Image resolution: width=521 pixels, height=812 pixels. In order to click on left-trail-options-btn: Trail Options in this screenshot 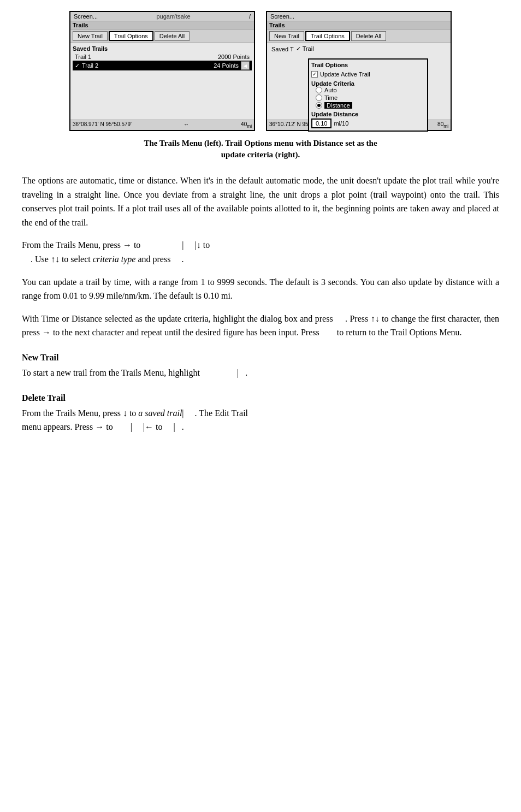, I will do `click(131, 36)`.